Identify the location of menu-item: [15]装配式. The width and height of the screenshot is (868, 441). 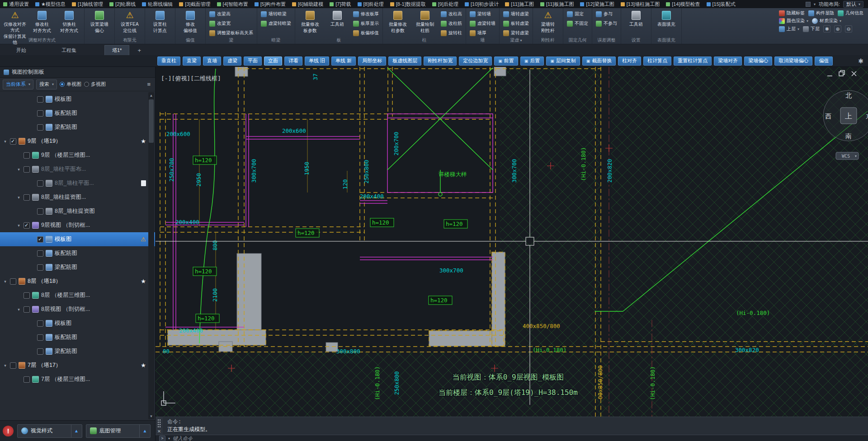
(721, 4).